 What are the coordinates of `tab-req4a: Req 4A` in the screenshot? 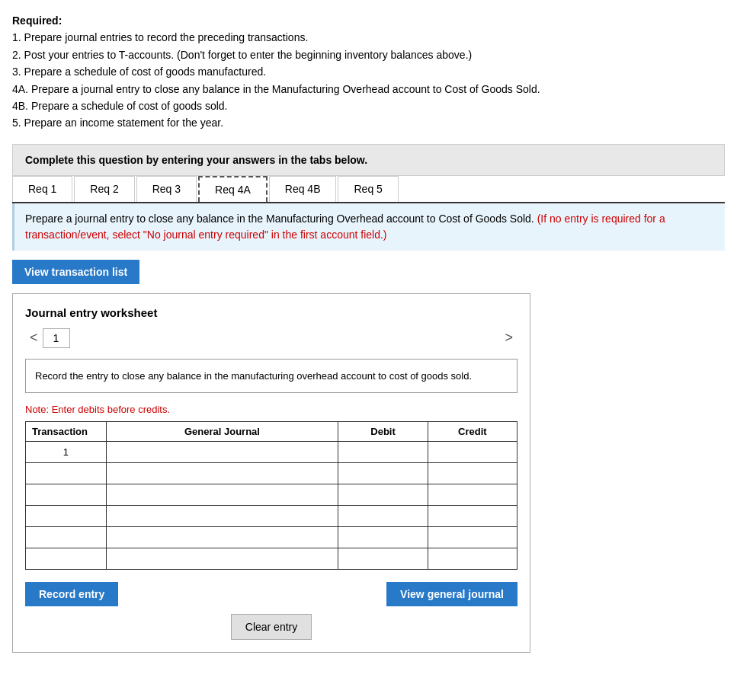 It's located at (233, 189).